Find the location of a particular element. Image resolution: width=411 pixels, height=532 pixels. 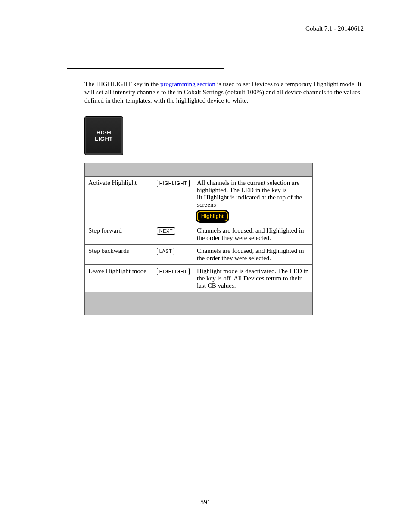

cell-action: Step backwards is located at coordinates (119, 255).